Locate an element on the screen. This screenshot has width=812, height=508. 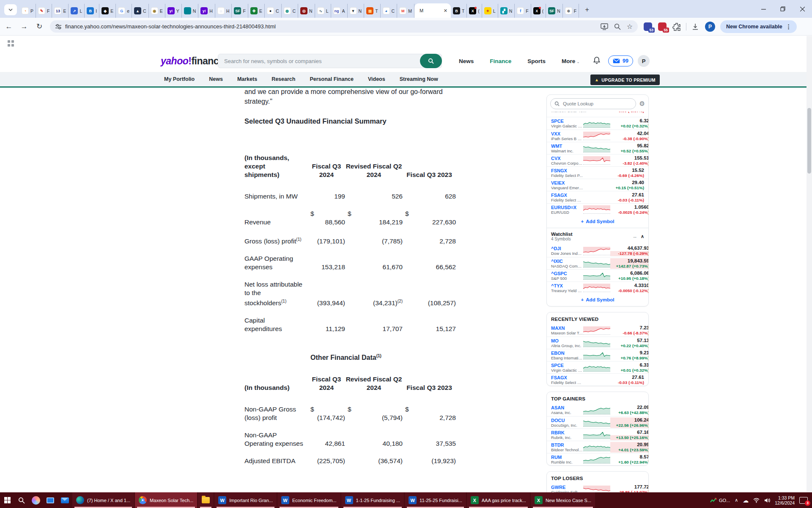
top-nav-finance: Finance is located at coordinates (501, 61).